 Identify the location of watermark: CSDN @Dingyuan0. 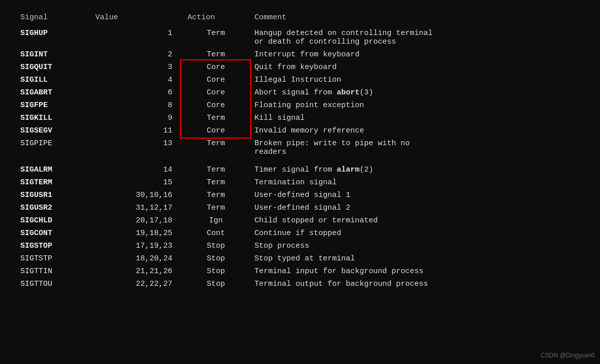
(568, 355).